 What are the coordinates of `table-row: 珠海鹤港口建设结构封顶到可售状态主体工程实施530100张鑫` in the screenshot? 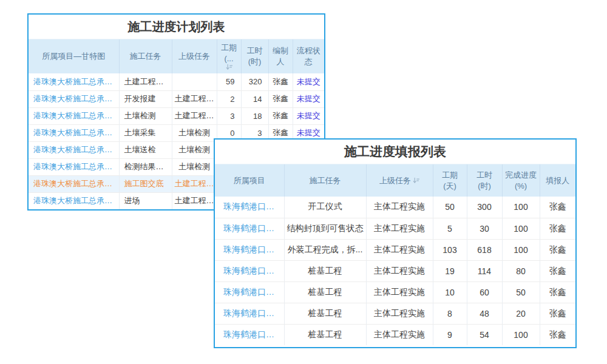 It's located at (395, 228).